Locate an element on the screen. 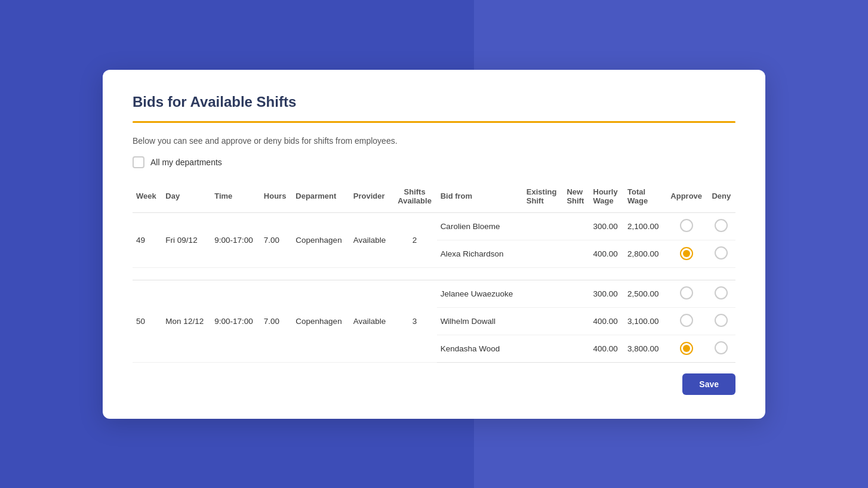 The height and width of the screenshot is (488, 868). total-wage-cell: 2,800.00 is located at coordinates (645, 254).